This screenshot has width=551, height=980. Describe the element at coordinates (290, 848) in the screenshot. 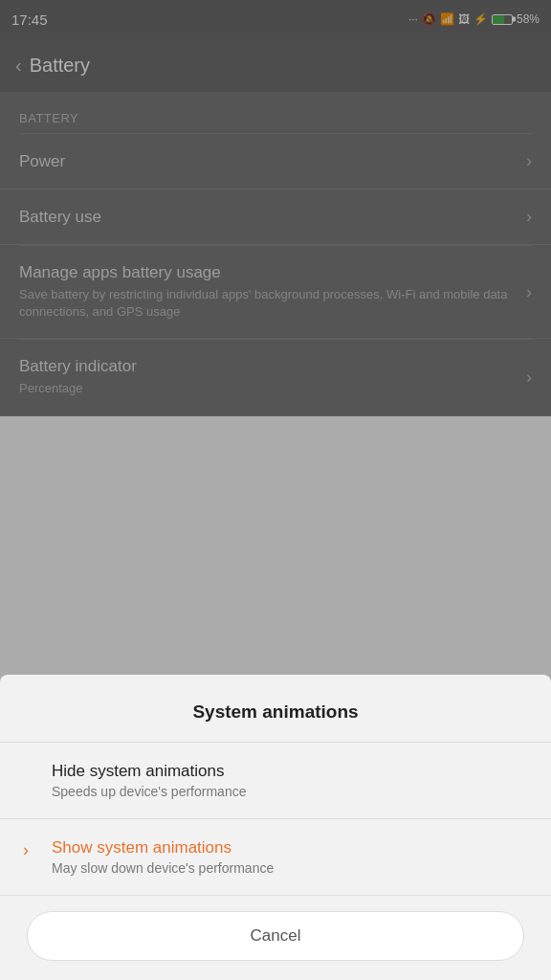

I see `option-show-label: Show system animations` at that location.